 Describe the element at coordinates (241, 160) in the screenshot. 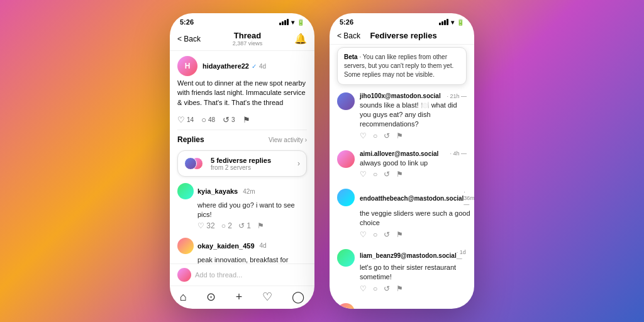

I see `fediverse-title: 5 fediverse replies` at that location.